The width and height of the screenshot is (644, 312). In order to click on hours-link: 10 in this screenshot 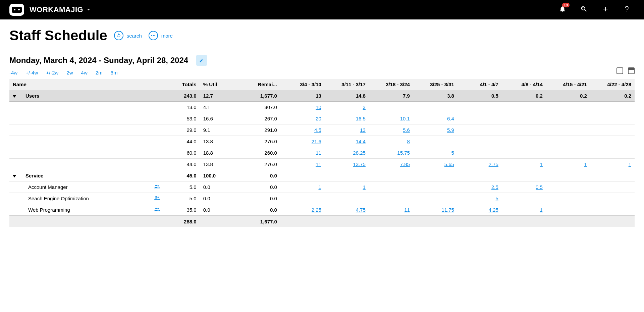, I will do `click(319, 107)`.